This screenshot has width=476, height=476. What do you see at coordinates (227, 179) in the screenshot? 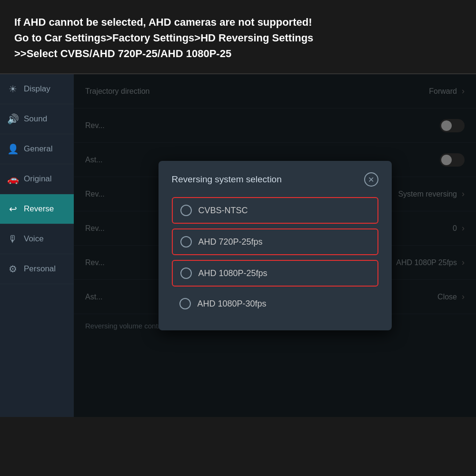
I see `dialog-title: Reversing system selection` at bounding box center [227, 179].